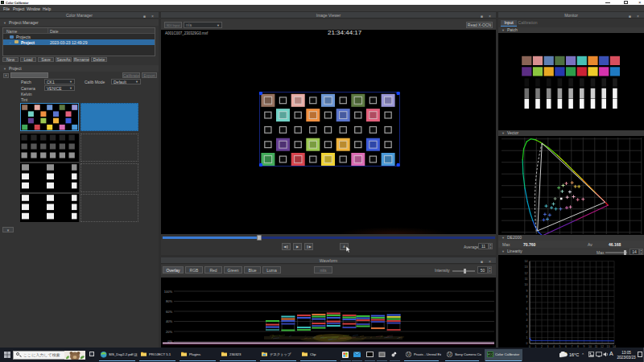 This screenshot has width=644, height=362. What do you see at coordinates (527, 320) in the screenshot?
I see `svg-text: 4` at bounding box center [527, 320].